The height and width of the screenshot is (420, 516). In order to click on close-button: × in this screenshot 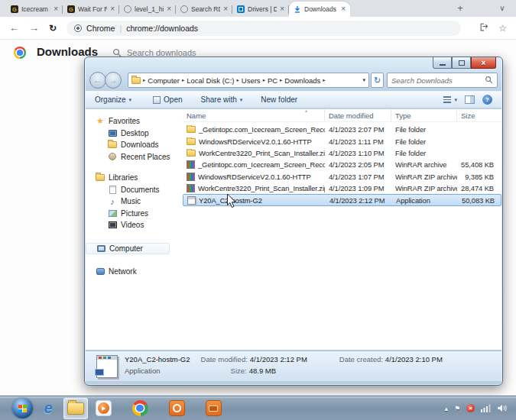, I will do `click(483, 63)`.